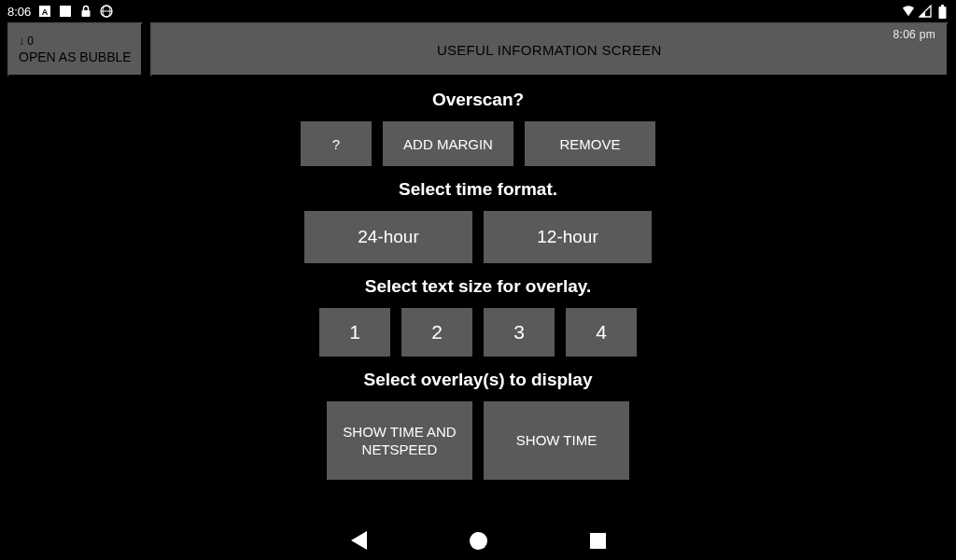 The width and height of the screenshot is (956, 560). What do you see at coordinates (549, 50) in the screenshot?
I see `info-screen-label: USEFUL INFORMATION SCREEN` at bounding box center [549, 50].